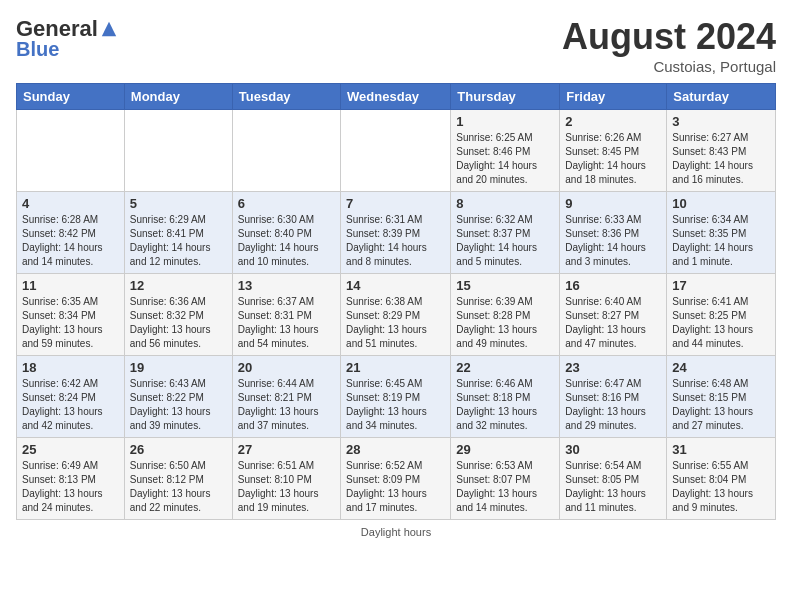 Image resolution: width=792 pixels, height=612 pixels. What do you see at coordinates (70, 450) in the screenshot?
I see `day-number: 25` at bounding box center [70, 450].